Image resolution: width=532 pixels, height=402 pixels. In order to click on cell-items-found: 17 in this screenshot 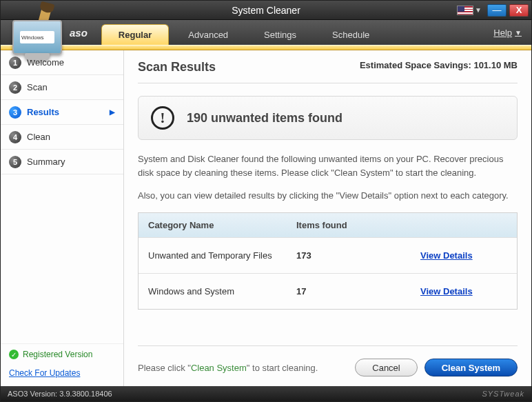, I will do `click(358, 291)`.